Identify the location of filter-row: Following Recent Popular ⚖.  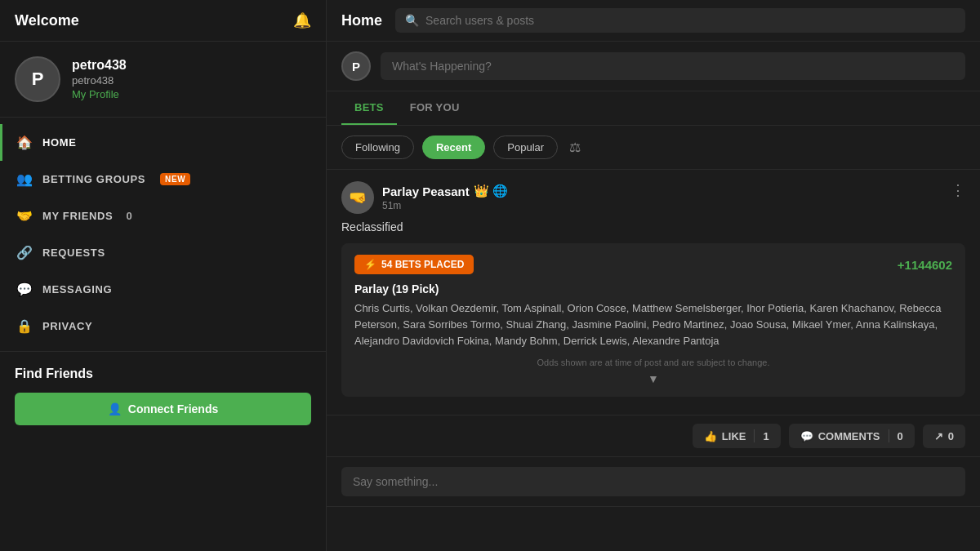
(653, 148).